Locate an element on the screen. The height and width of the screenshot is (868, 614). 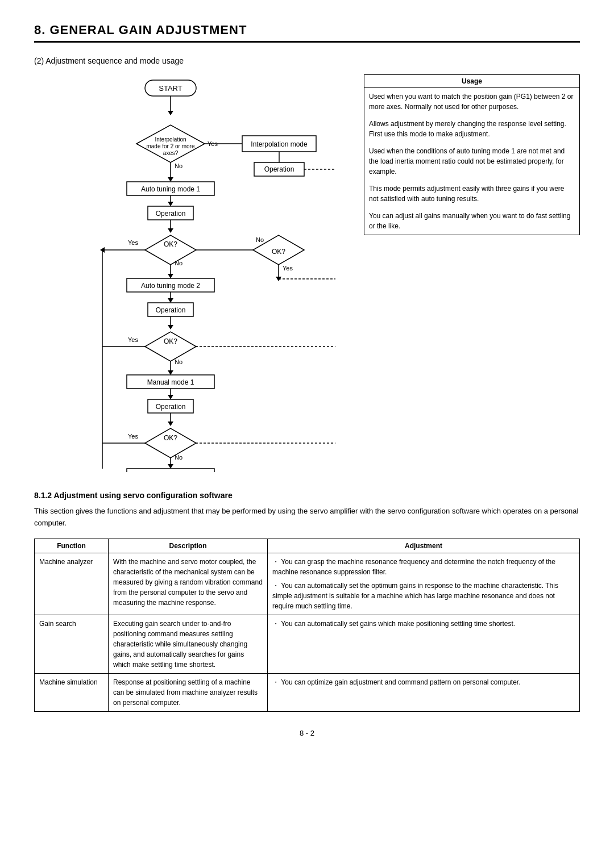
desc-machine-analyzer: With the machine and servo motor coupled… is located at coordinates (188, 584).